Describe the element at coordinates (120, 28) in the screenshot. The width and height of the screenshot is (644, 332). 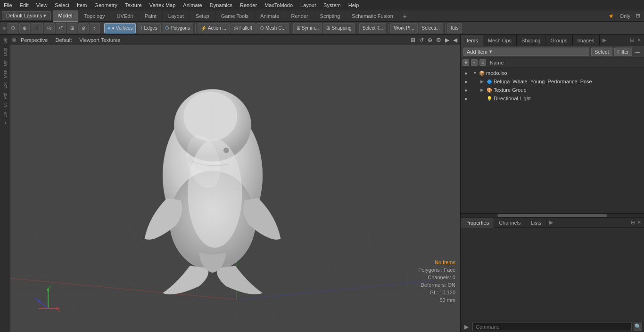
I see `vertices-btn: ● ● Vertices` at that location.